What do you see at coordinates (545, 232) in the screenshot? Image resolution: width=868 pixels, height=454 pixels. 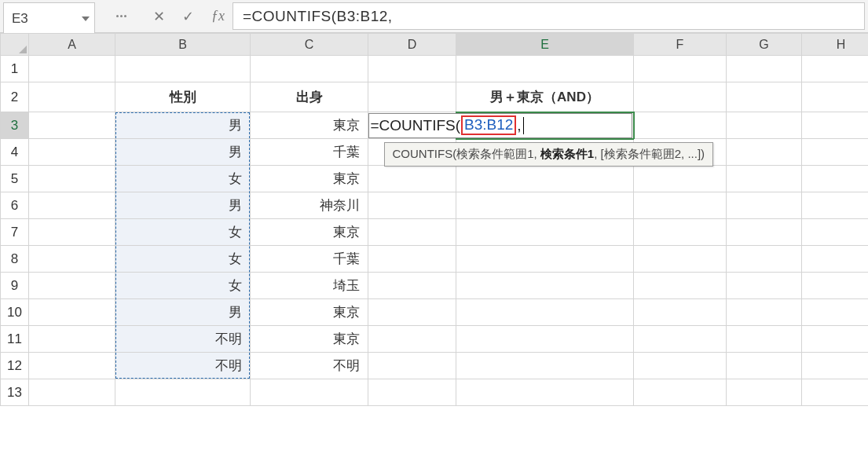 I see `cell-E7` at bounding box center [545, 232].